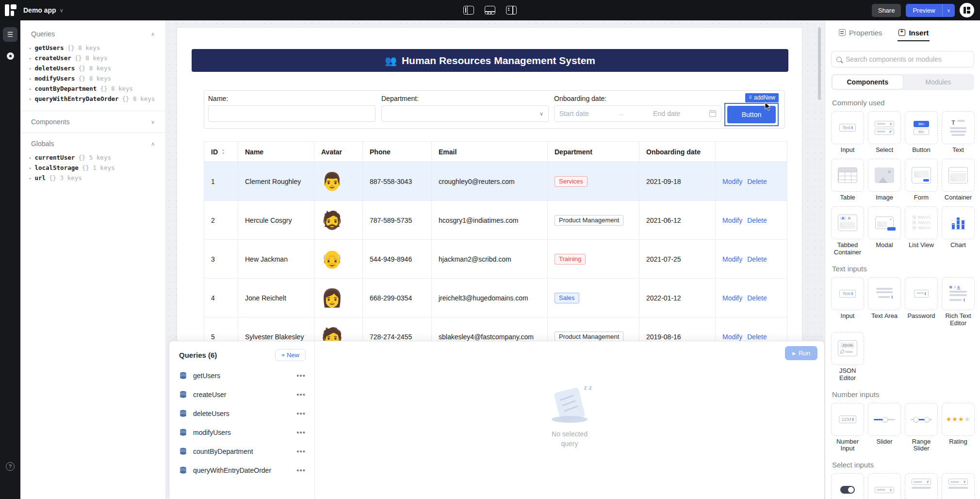  What do you see at coordinates (93, 157) in the screenshot?
I see `tree-item: ▸currentUser{} 5 keys` at bounding box center [93, 157].